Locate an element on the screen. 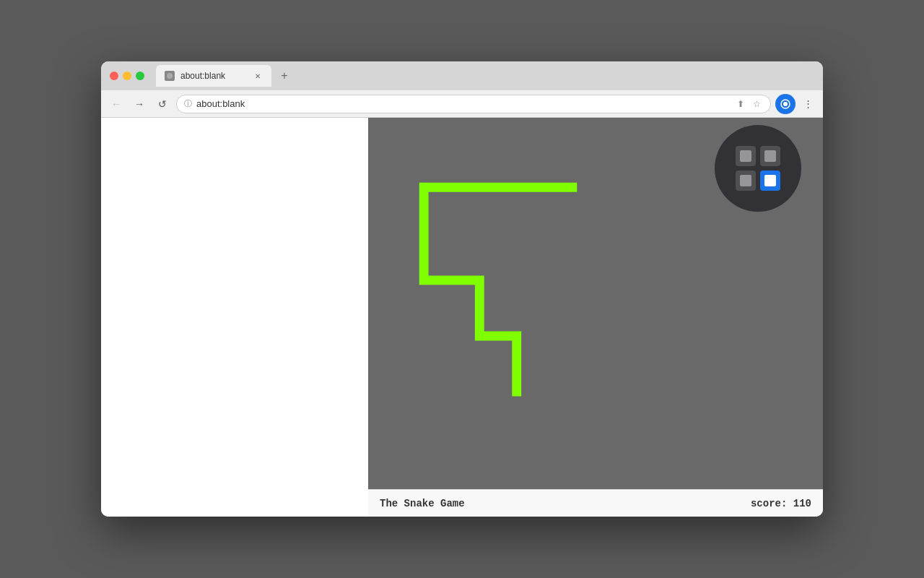 The height and width of the screenshot is (578, 924). tab-bar: about:blank ✕ + is located at coordinates (485, 76).